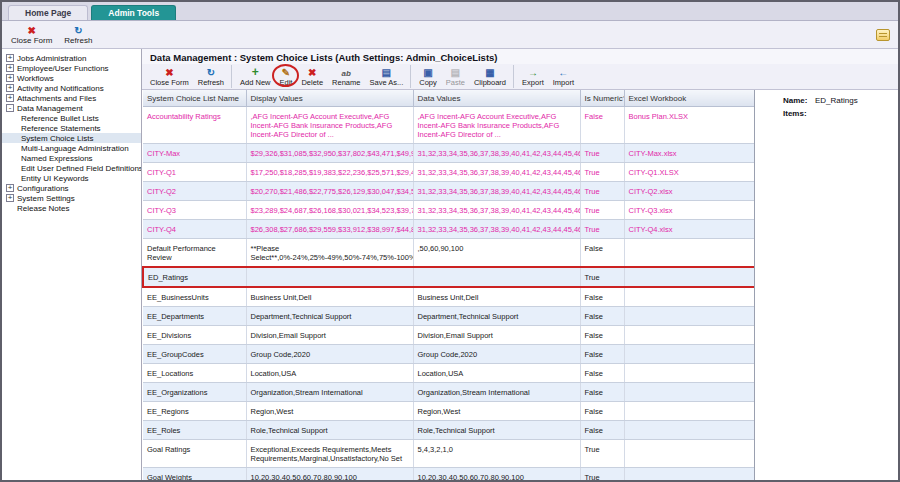 This screenshot has height=482, width=900. Describe the element at coordinates (448, 297) in the screenshot. I see `table-row-ee-businessunits: EE_BusinessUnits Business Unit,Dell Busi…` at that location.